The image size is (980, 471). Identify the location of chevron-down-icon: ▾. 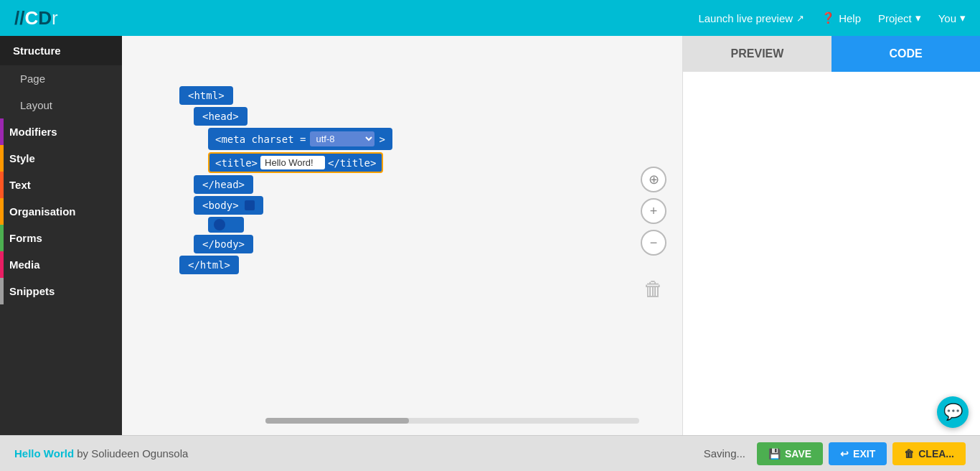
(918, 18).